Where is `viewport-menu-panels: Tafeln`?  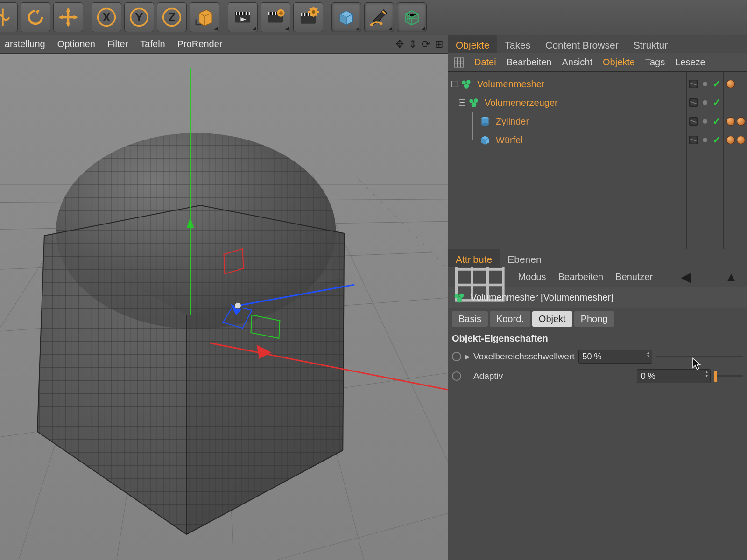
viewport-menu-panels: Tafeln is located at coordinates (152, 44).